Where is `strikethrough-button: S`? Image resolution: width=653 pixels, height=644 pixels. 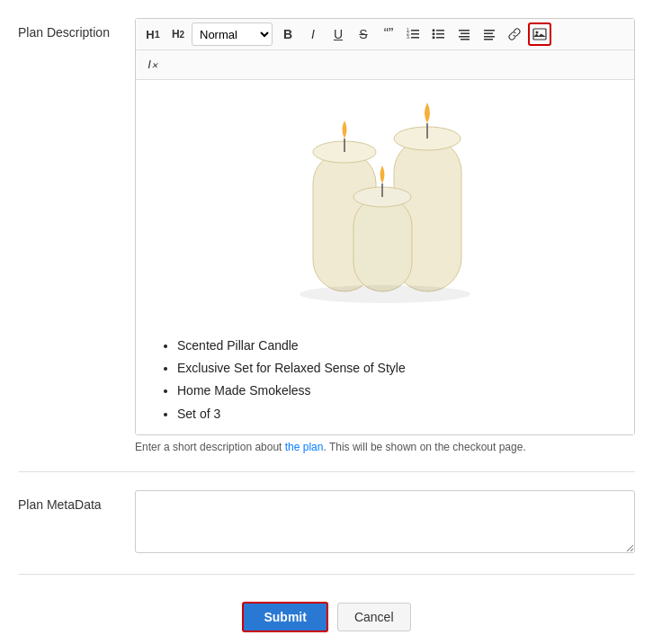
strikethrough-button: S is located at coordinates (363, 34).